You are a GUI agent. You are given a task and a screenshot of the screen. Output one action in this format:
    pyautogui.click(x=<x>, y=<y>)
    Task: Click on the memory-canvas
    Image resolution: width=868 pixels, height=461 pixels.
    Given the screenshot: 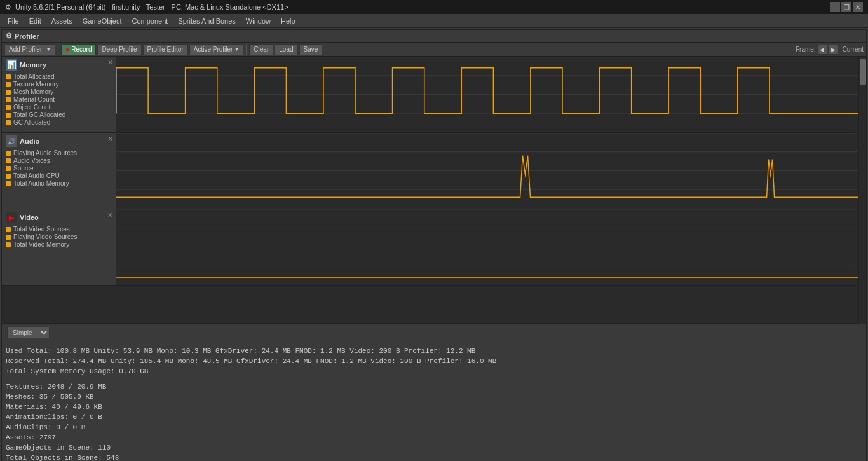 What is the action you would take?
    pyautogui.click(x=487, y=94)
    